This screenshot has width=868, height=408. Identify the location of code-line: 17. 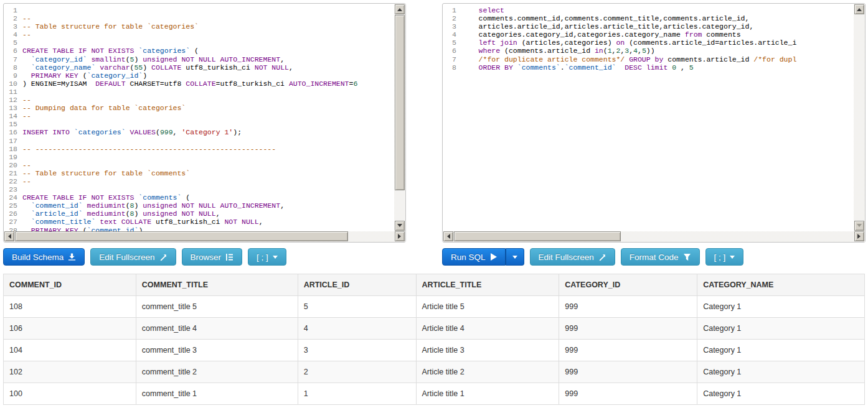
(199, 141).